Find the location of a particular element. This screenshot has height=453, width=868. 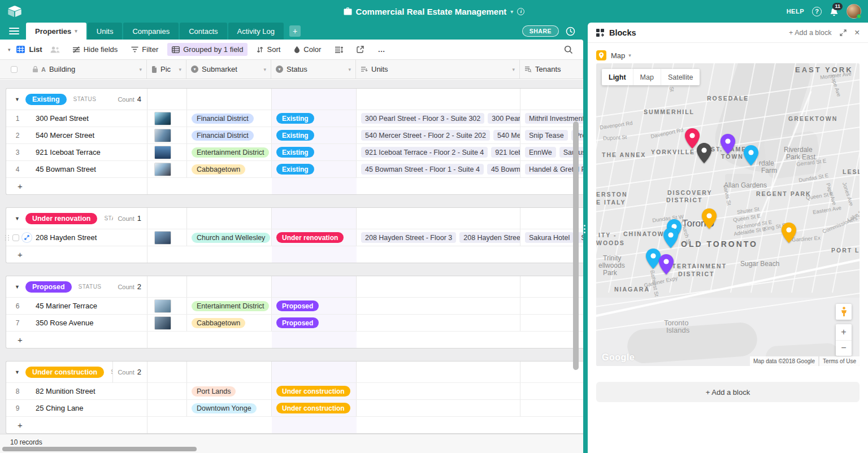

drag-handle is located at coordinates (7, 238).